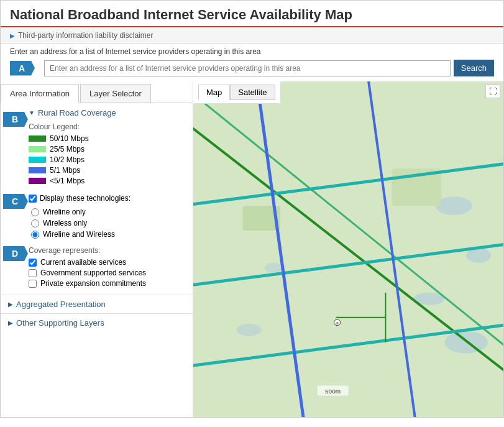  Describe the element at coordinates (97, 218) in the screenshot. I see `panel-c-row: C Display these technologies: Wireline o…` at that location.